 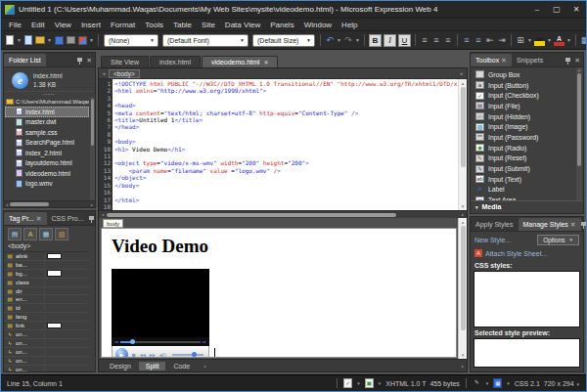 I want to click on tab-apply-styles: Apply Styles, so click(x=495, y=224).